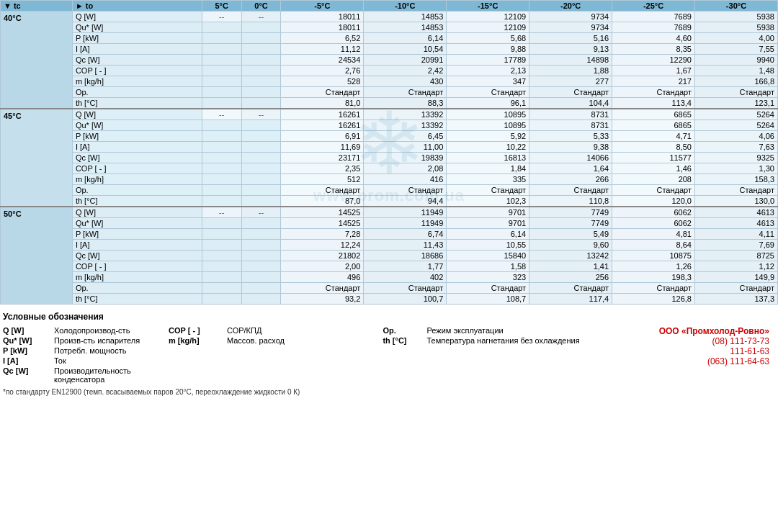 The height and width of the screenshot is (532, 778). I want to click on data-cell: 7,28, so click(323, 235).